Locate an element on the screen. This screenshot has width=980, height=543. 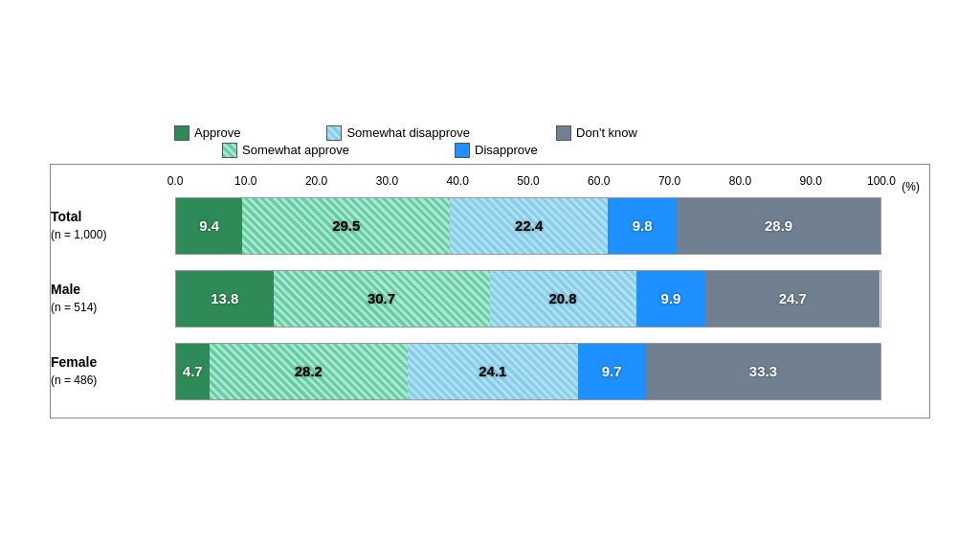
seg-total-approve: 9.4 is located at coordinates (209, 226).